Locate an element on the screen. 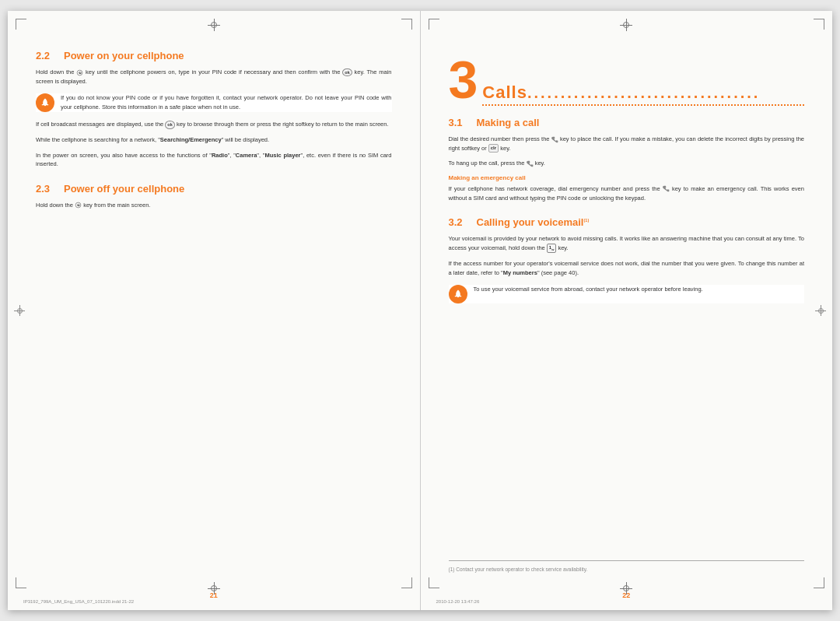 Image resolution: width=840 pixels, height=621 pixels. section-3-2-number: 3.2 is located at coordinates (460, 223).